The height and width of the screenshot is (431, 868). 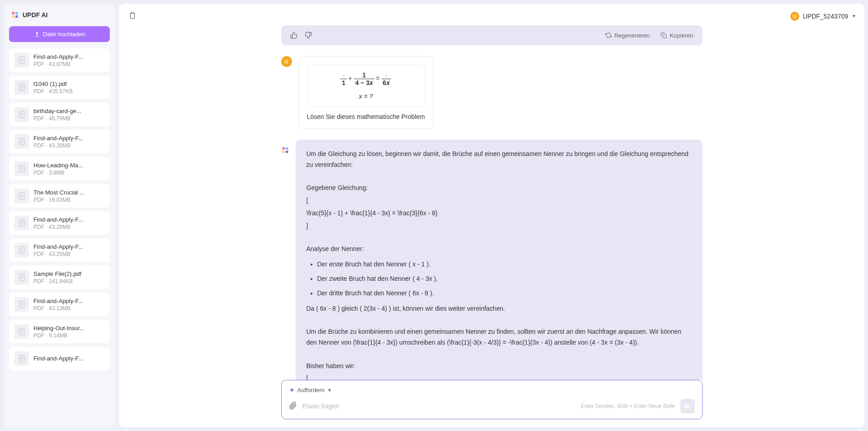 What do you see at coordinates (627, 35) in the screenshot?
I see `regenerate-button: Regenerieren` at bounding box center [627, 35].